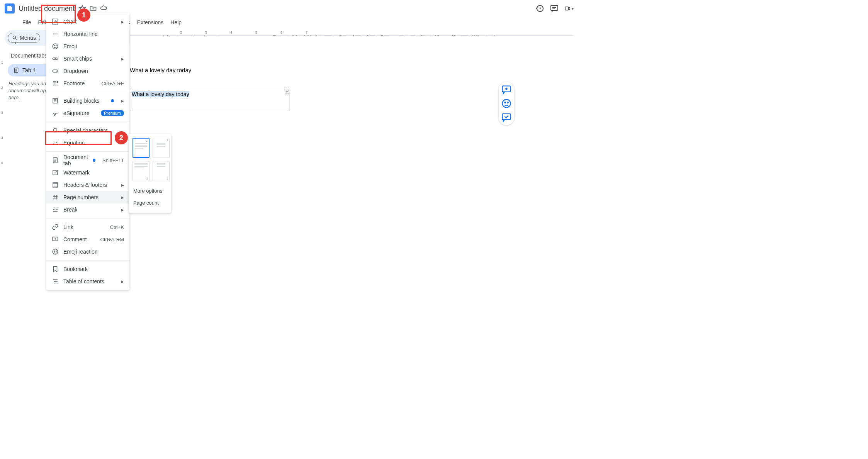 The width and height of the screenshot is (868, 459). Describe the element at coordinates (88, 59) in the screenshot. I see `menu-item-smart-chips: Smart chips▶` at that location.